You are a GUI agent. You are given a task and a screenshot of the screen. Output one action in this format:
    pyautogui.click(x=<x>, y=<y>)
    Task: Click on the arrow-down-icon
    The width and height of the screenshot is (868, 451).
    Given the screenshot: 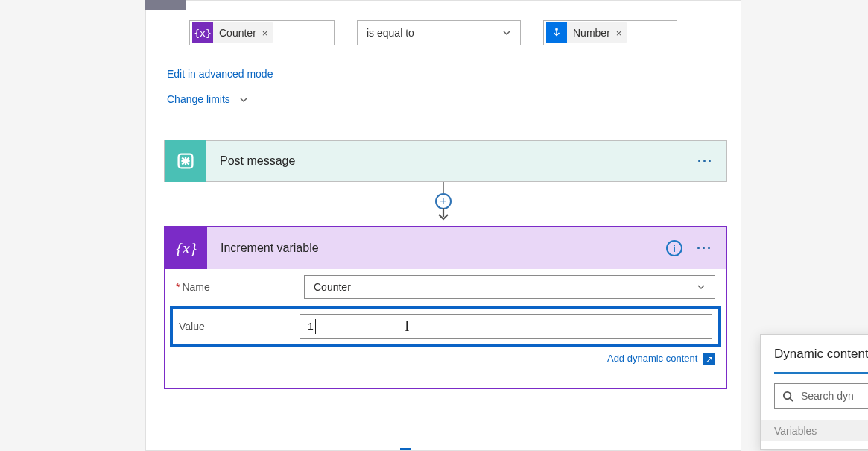 What is the action you would take?
    pyautogui.click(x=443, y=215)
    